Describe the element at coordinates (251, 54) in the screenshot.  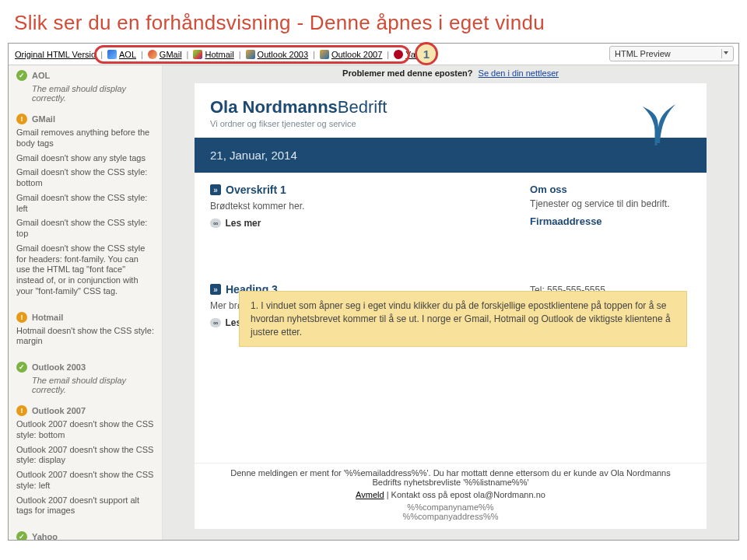
I see `outlook-2003-icon` at that location.